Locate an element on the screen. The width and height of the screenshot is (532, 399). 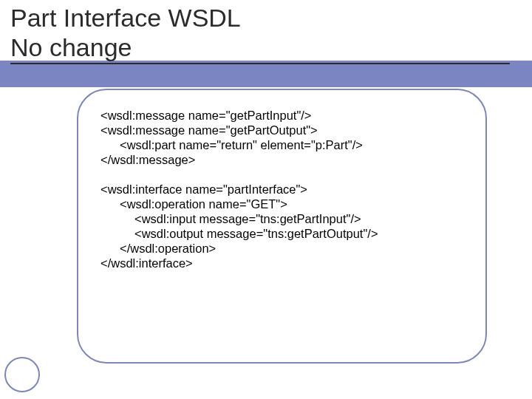
slide-title: Part Interface WSDL No change is located at coordinates (126, 33).